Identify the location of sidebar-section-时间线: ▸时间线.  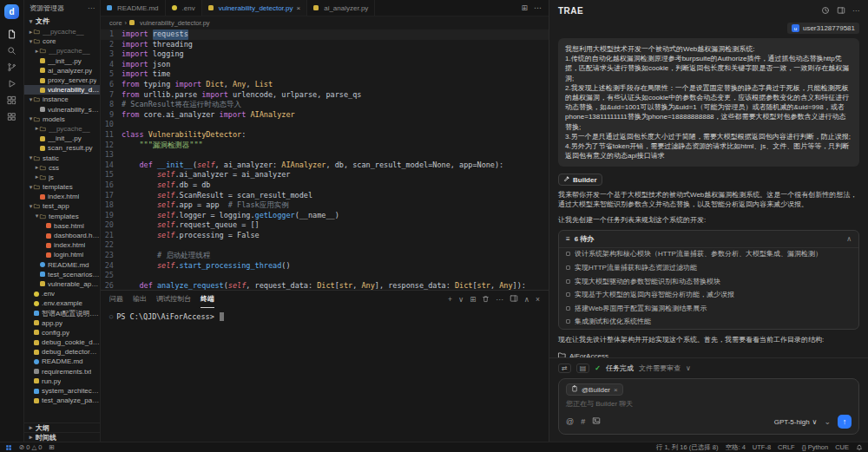
(62, 437).